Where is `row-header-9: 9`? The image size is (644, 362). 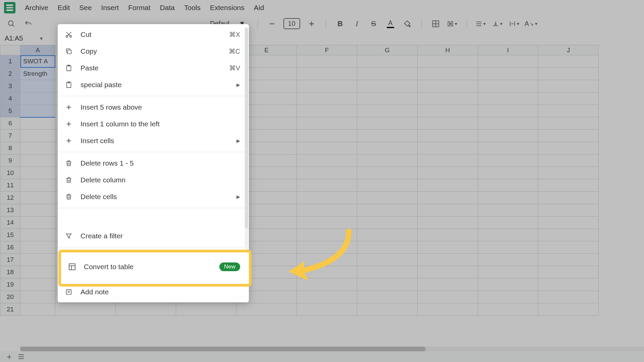
row-header-9: 9 is located at coordinates (10, 161).